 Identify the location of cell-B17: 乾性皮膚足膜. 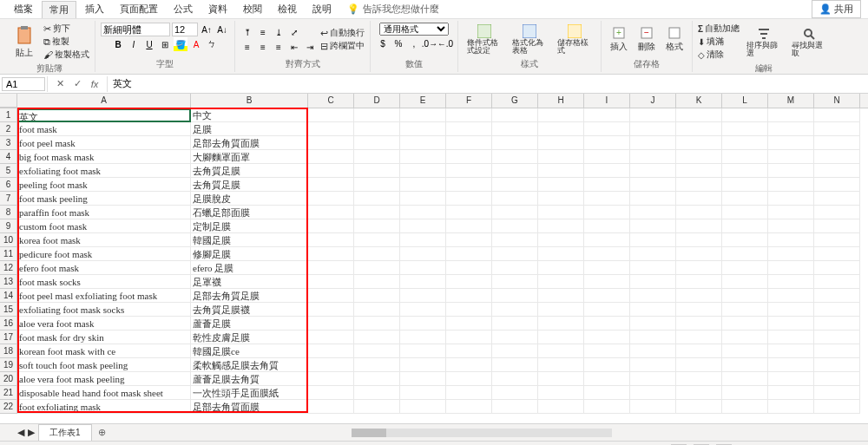
(250, 337).